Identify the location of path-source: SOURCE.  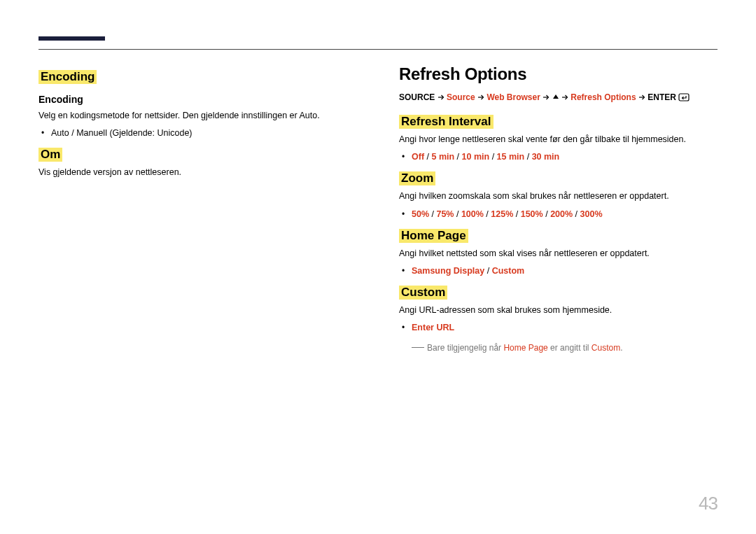
(417, 97).